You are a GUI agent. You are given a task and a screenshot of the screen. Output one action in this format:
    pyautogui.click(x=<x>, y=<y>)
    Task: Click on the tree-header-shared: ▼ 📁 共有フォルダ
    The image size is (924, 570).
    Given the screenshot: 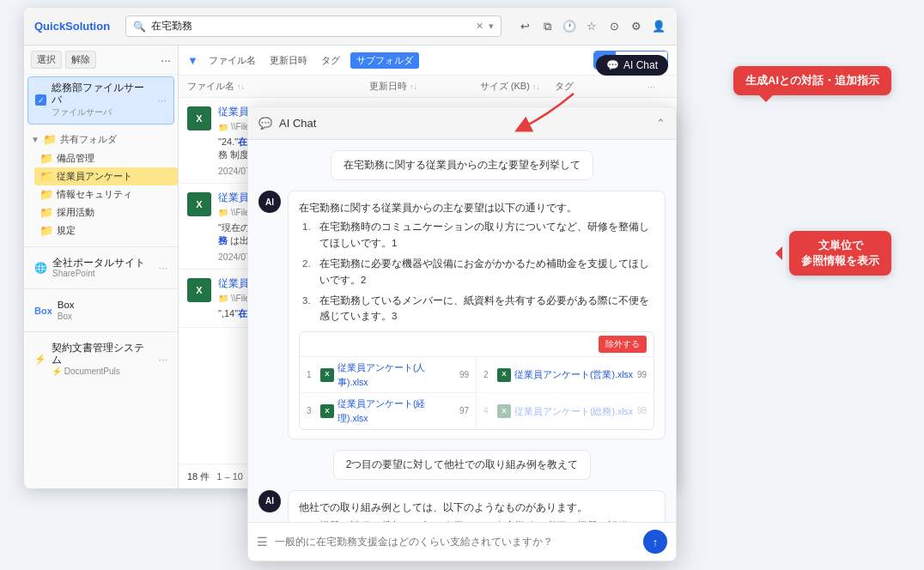 What is the action you would take?
    pyautogui.click(x=101, y=139)
    